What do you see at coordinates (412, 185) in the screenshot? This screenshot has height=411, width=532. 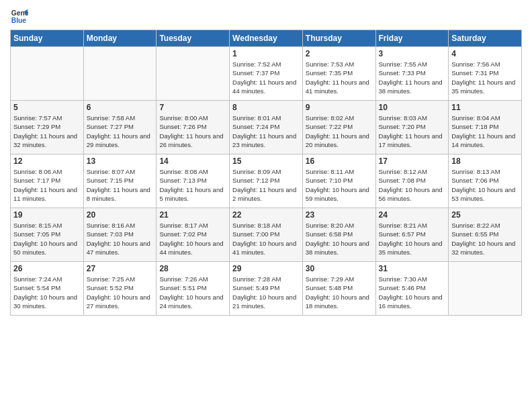 I see `day-info: Sunrise: 8:12 AMSunset: 7:08 PMDaylight:…` at bounding box center [412, 185].